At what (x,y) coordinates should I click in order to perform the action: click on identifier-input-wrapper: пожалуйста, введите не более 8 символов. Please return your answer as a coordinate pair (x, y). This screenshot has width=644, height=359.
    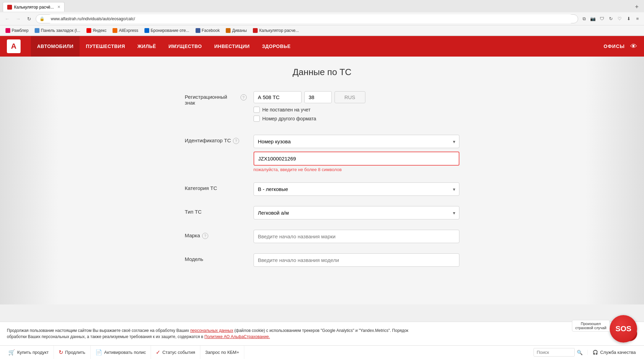
    Looking at the image, I should click on (356, 162).